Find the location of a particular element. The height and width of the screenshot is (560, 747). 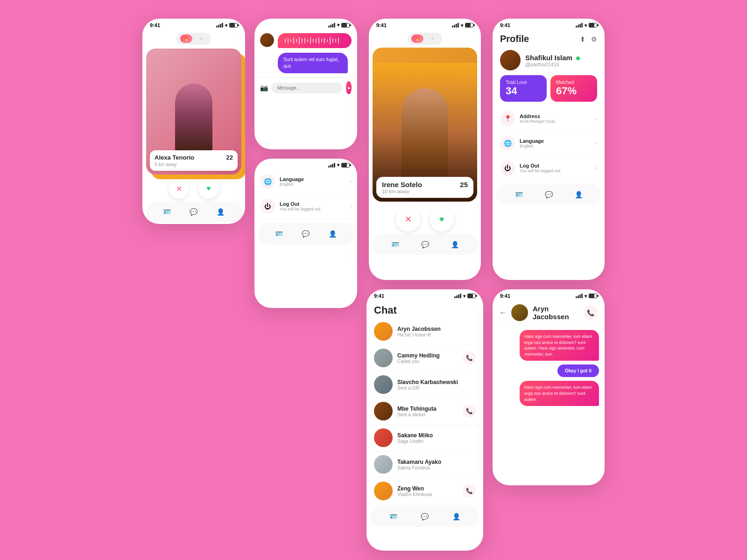

col-2: ▾ Sunt autem vel eum fugiat, quo is located at coordinates (306, 163).